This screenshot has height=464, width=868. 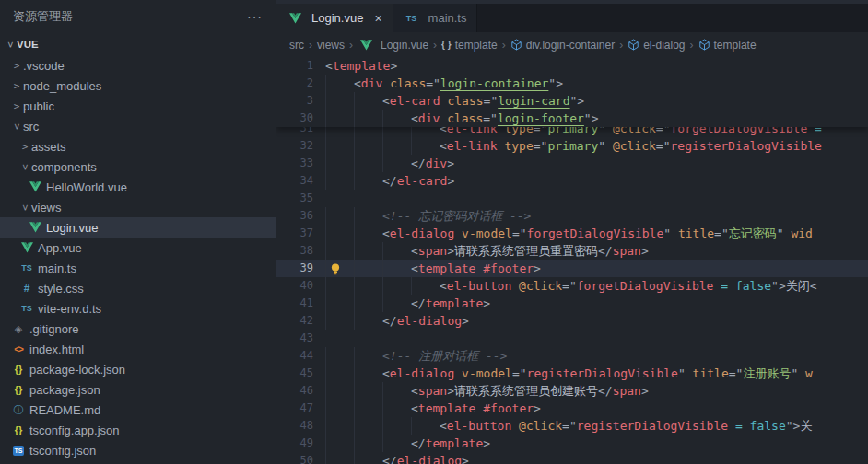 I want to click on tree-item-label: package-lock.json, so click(x=77, y=370).